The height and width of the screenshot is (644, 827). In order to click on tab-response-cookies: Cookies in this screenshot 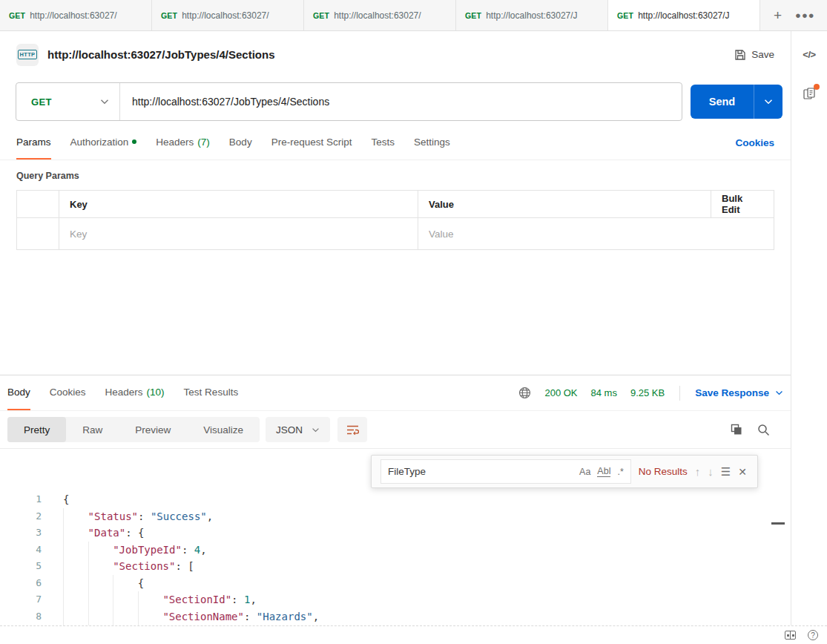, I will do `click(68, 393)`.